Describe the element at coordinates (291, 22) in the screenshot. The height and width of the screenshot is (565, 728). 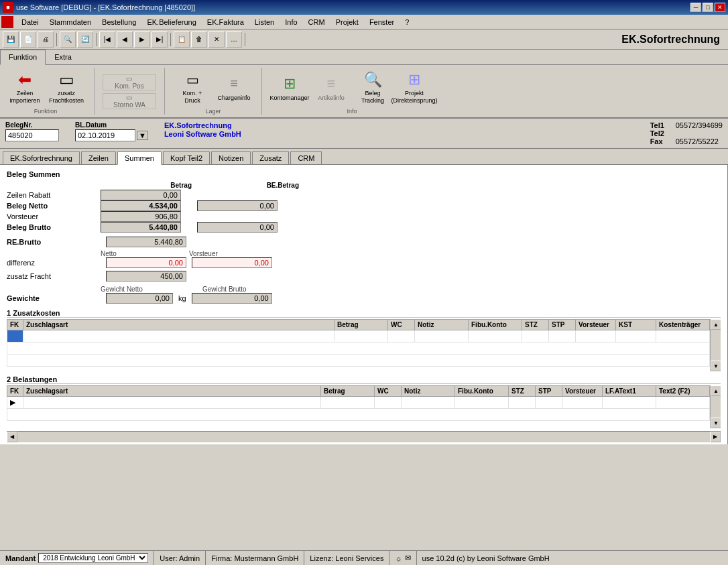
I see `menu-info: Info` at that location.